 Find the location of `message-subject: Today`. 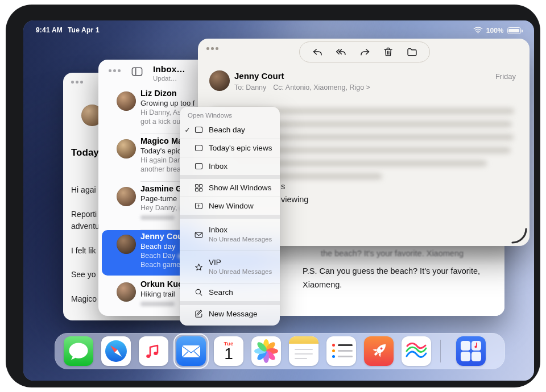

message-subject: Today is located at coordinates (85, 153).